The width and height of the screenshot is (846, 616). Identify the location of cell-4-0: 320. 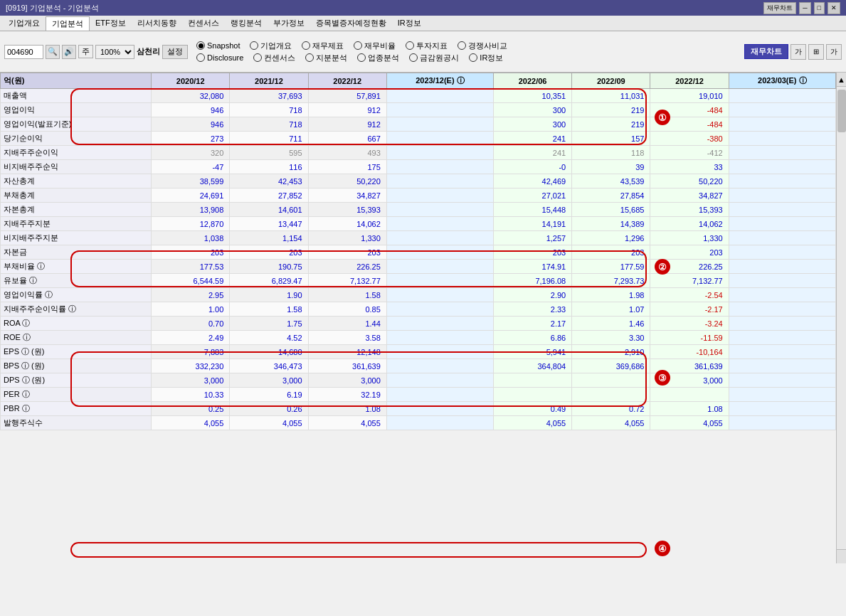
(191, 153).